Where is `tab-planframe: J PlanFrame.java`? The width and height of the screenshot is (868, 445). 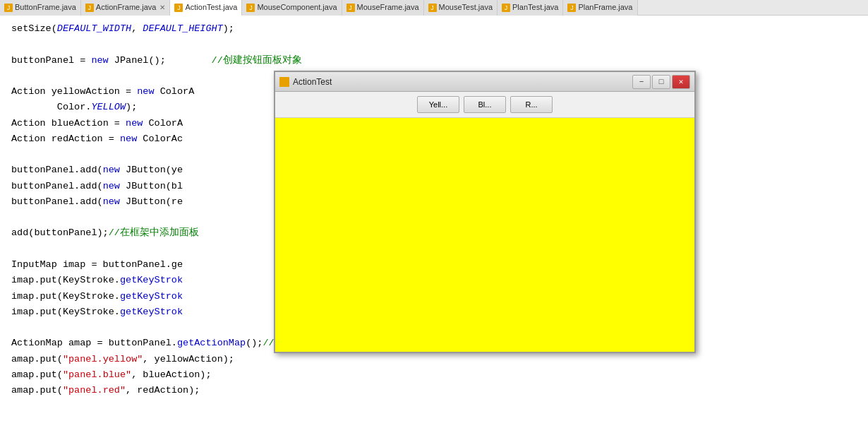
tab-planframe: J PlanFrame.java is located at coordinates (600, 8).